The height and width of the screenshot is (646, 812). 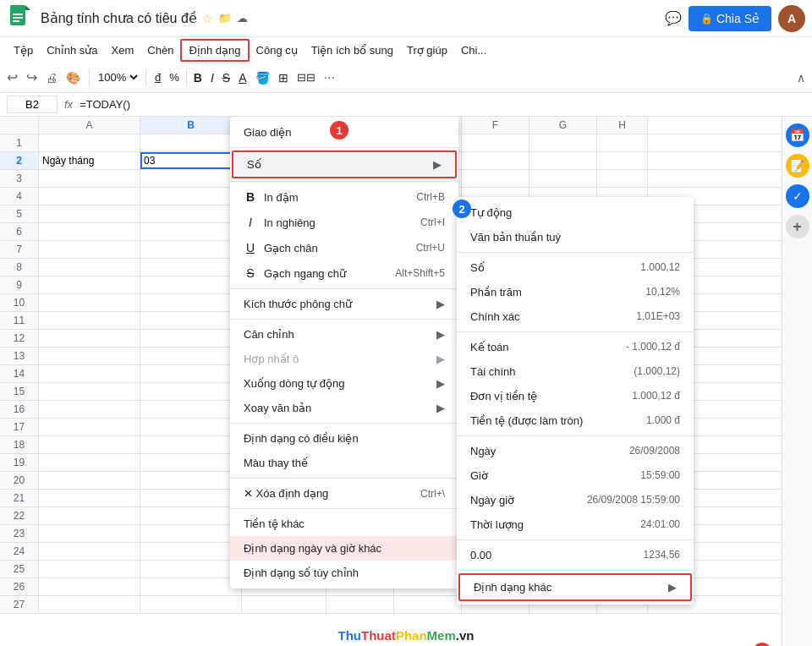 I want to click on num-item-decimal: 0.001234,56, so click(x=575, y=555).